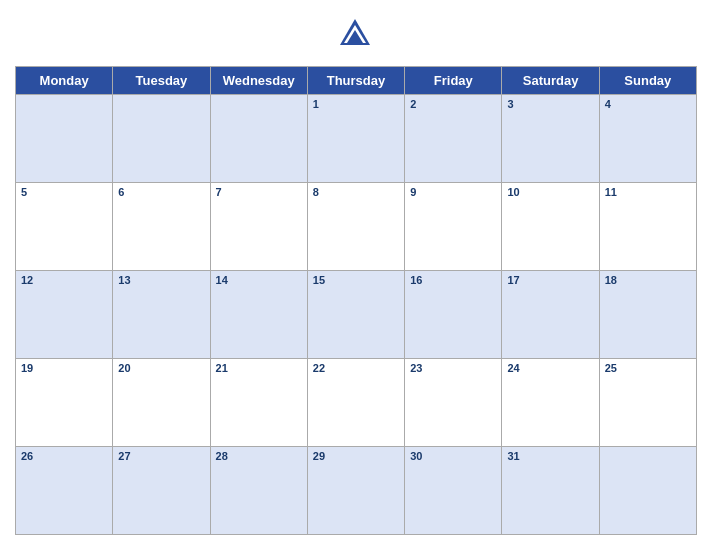 This screenshot has width=712, height=550. Describe the element at coordinates (27, 368) in the screenshot. I see `day-number: 19` at that location.